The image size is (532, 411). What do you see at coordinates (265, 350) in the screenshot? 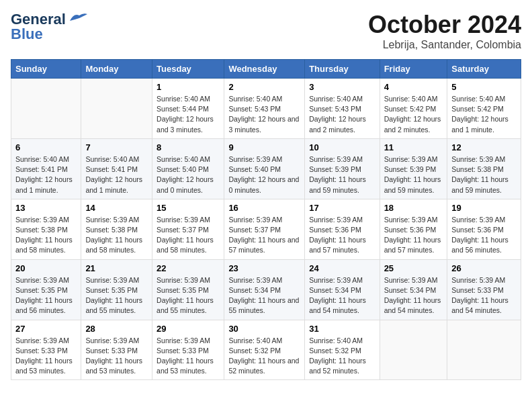
I see `calendar-cell: 30Sunrise: 5:40 AM Sunset: 5:32 PM Dayli…` at bounding box center [265, 350].